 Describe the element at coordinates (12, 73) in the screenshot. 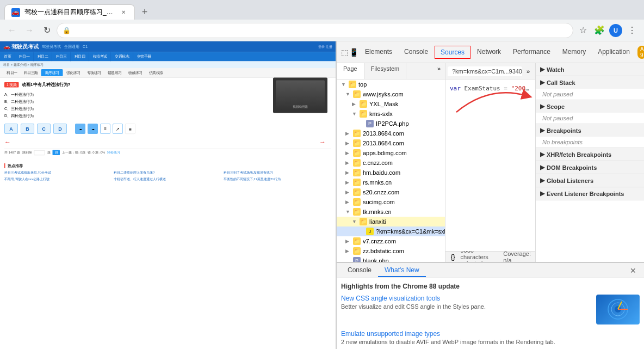

I see `tab-k1: 科目一` at that location.